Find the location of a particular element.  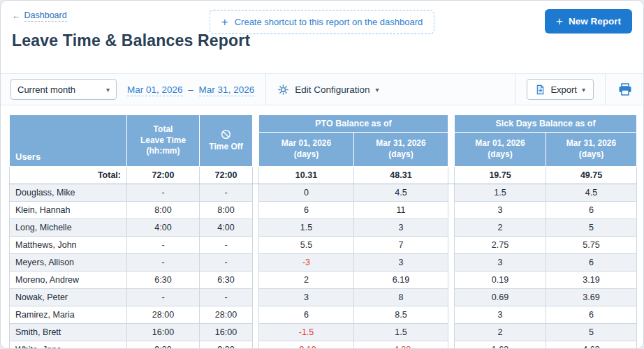

sick-balance-end-value: 5.75 is located at coordinates (592, 246).